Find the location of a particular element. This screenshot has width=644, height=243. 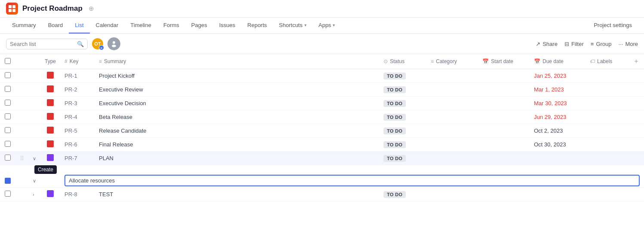

avatar-ot: OT o is located at coordinates (98, 44).